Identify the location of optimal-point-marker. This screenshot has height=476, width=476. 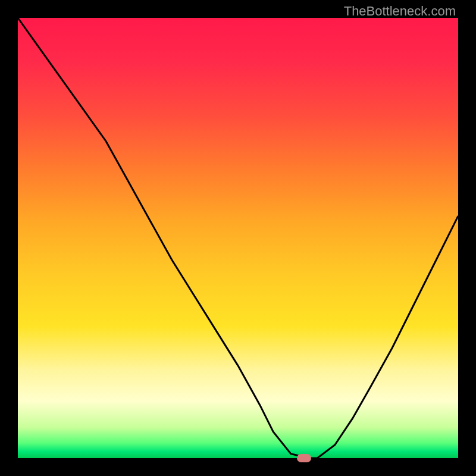
(304, 458).